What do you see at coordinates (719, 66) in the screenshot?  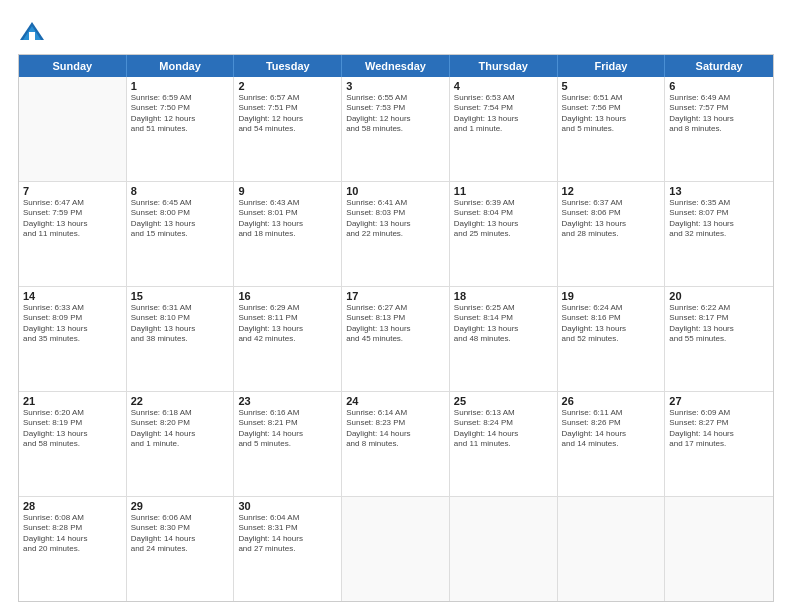 I see `weekday-header-saturday: Saturday` at bounding box center [719, 66].